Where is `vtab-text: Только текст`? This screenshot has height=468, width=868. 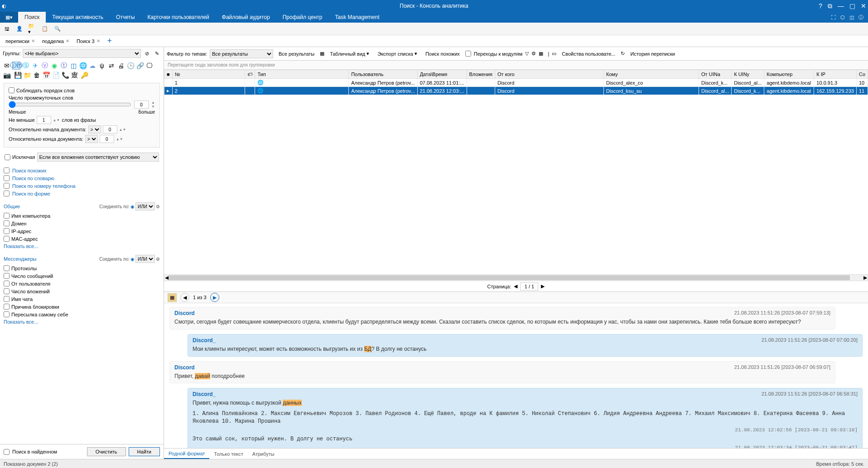 vtab-text: Только текст is located at coordinates (228, 454).